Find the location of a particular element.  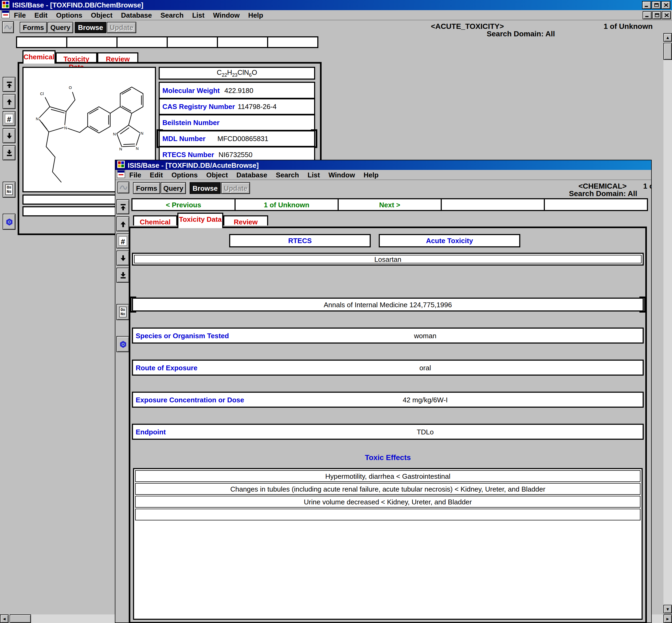

child-minimize-button is located at coordinates (647, 15).